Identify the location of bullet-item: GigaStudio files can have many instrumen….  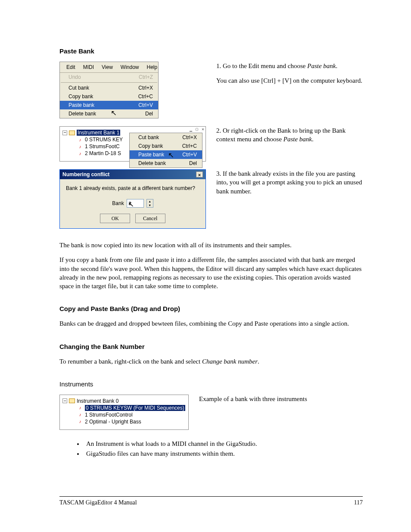
(223, 454).